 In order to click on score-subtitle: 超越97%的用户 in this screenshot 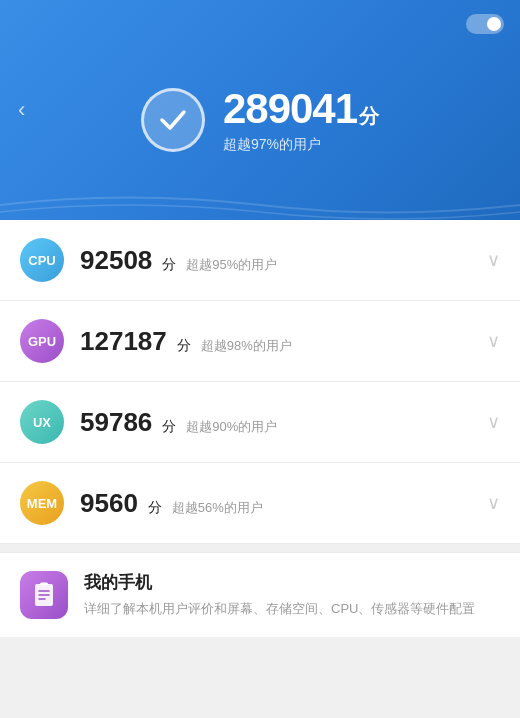, I will do `click(301, 145)`.